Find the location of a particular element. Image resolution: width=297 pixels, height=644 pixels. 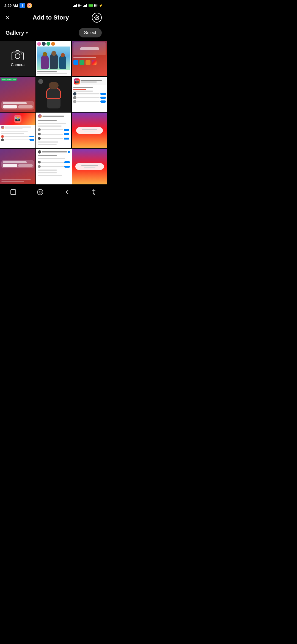

home-circle-icon is located at coordinates (40, 192).